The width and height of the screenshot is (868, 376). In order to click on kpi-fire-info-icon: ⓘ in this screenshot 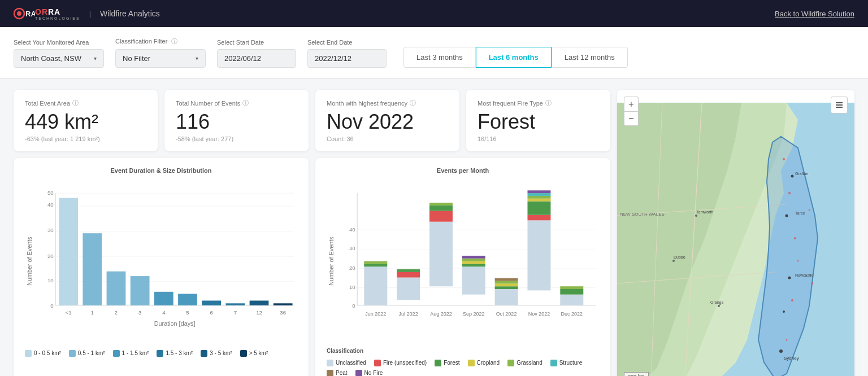, I will do `click(548, 103)`.